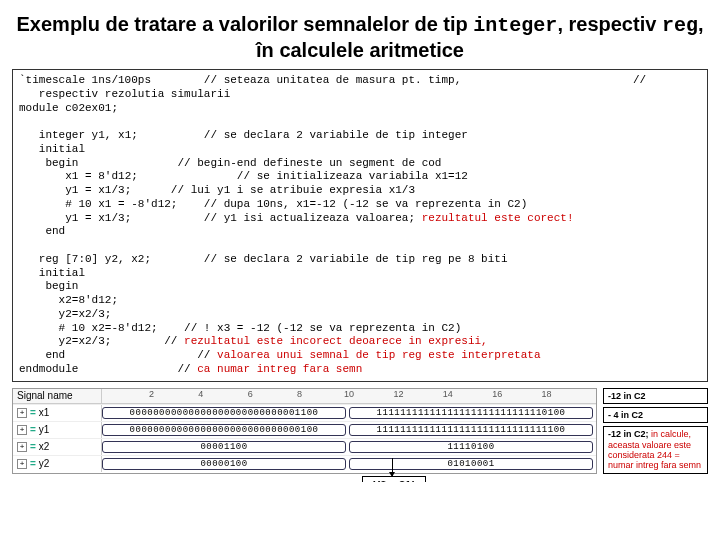 The image size is (720, 540). Describe the element at coordinates (304, 446) in the screenshot. I see `wave-row: +=x2 00001100 11110100` at that location.